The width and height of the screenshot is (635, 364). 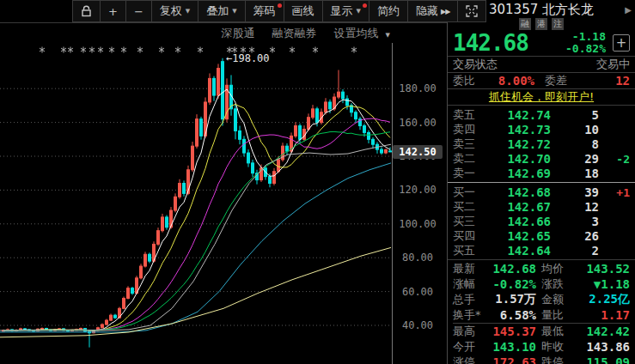 I want to click on stat-value: 143.10, so click(x=516, y=347).